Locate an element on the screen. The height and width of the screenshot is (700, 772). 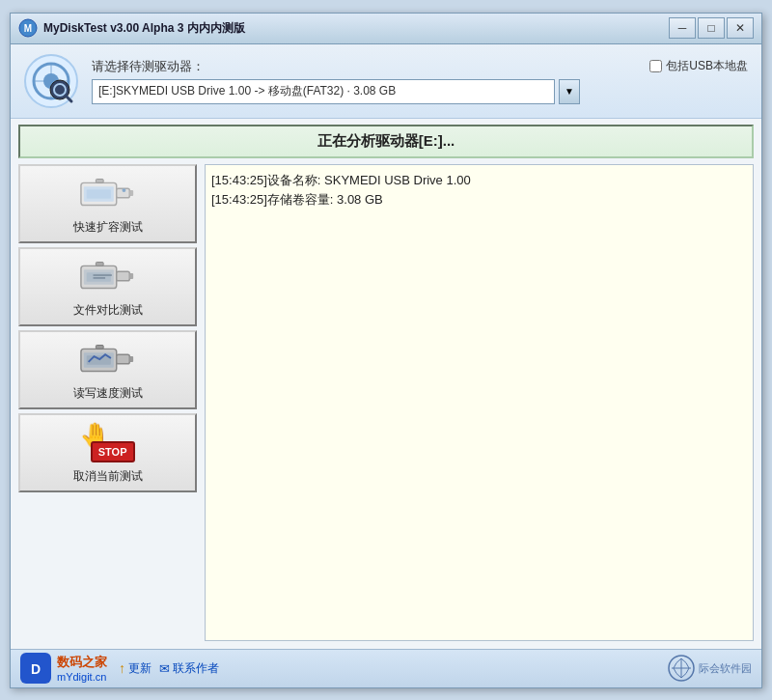
status-text: 正在分析驱动器[E:]... is located at coordinates (386, 141).